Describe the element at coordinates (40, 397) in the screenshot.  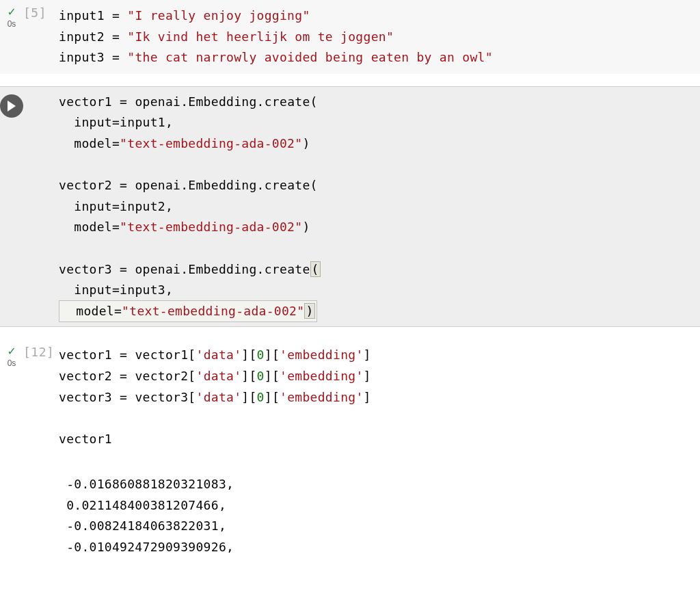
I see `exec-count: [12]` at that location.